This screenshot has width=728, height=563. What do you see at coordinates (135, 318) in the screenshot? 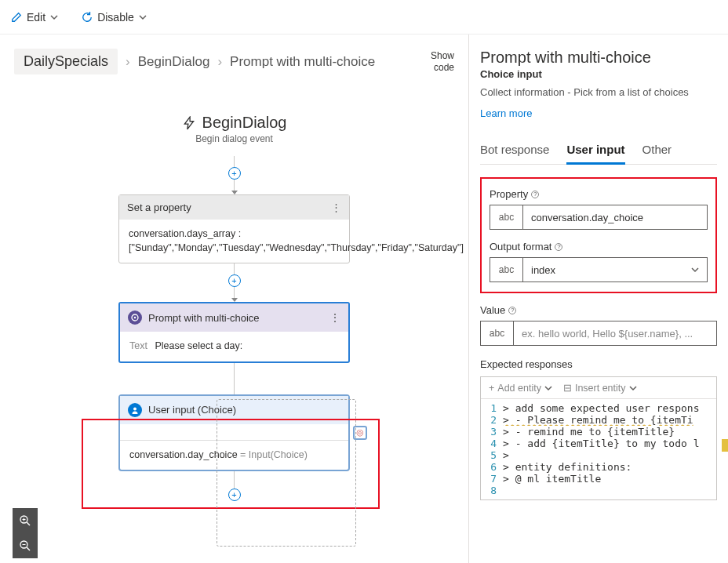
I see `question-icon` at bounding box center [135, 318].